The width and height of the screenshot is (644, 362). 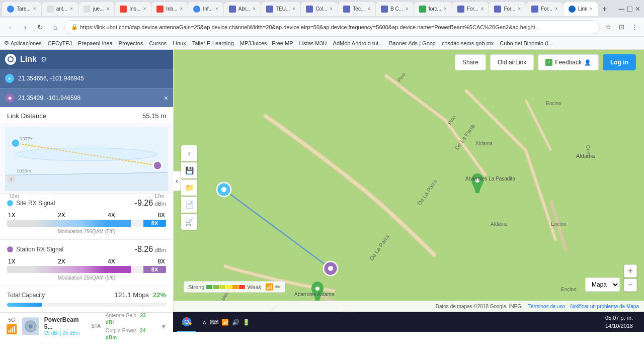 I want to click on tab-inf: Inf...×, so click(x=205, y=9).